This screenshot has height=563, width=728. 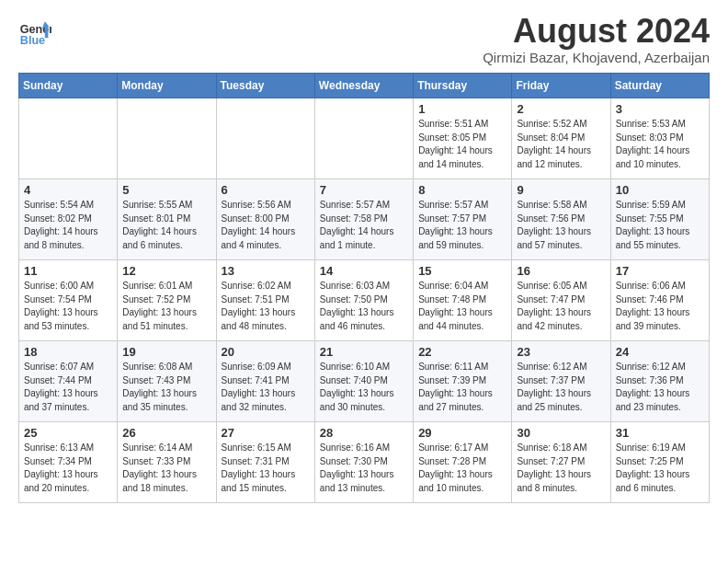 What do you see at coordinates (364, 270) in the screenshot?
I see `day-number: 14` at bounding box center [364, 270].